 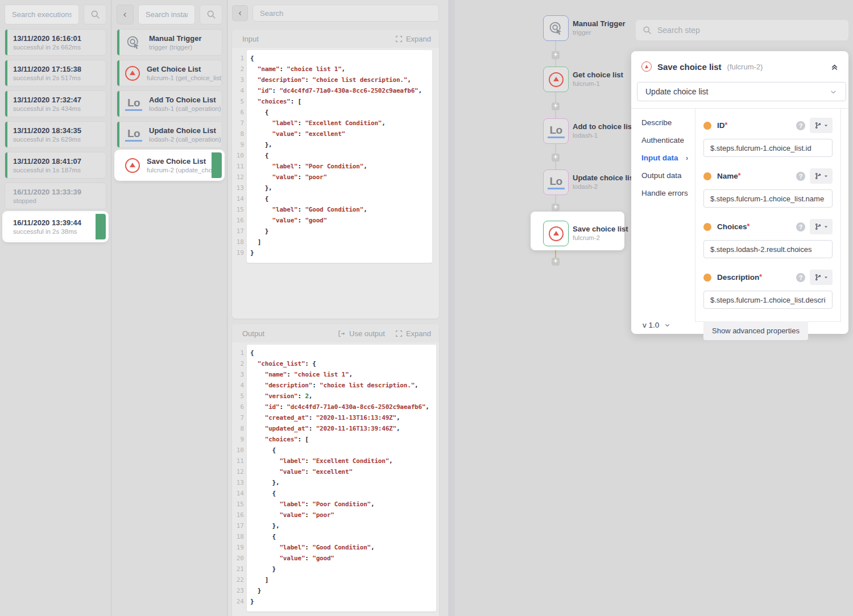 What do you see at coordinates (341, 333) in the screenshot?
I see `use-output-icon` at bounding box center [341, 333].